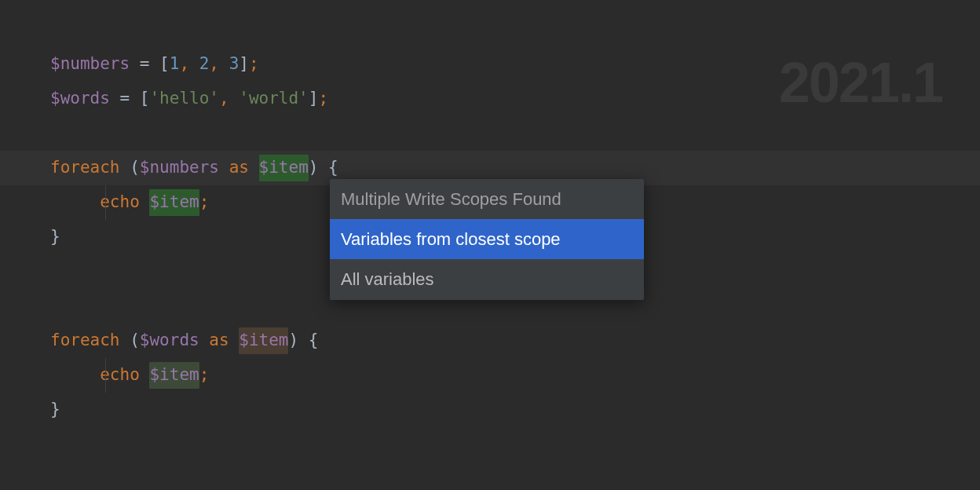 This screenshot has width=980, height=490. Describe the element at coordinates (174, 64) in the screenshot. I see `token-number: 1` at that location.